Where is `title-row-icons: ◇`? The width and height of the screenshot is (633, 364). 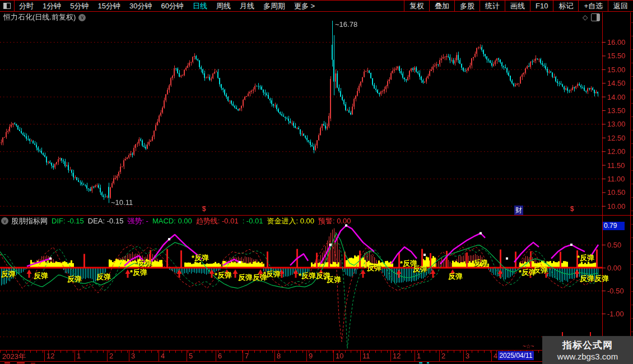 title-row-icons: ◇ is located at coordinates (592, 17).